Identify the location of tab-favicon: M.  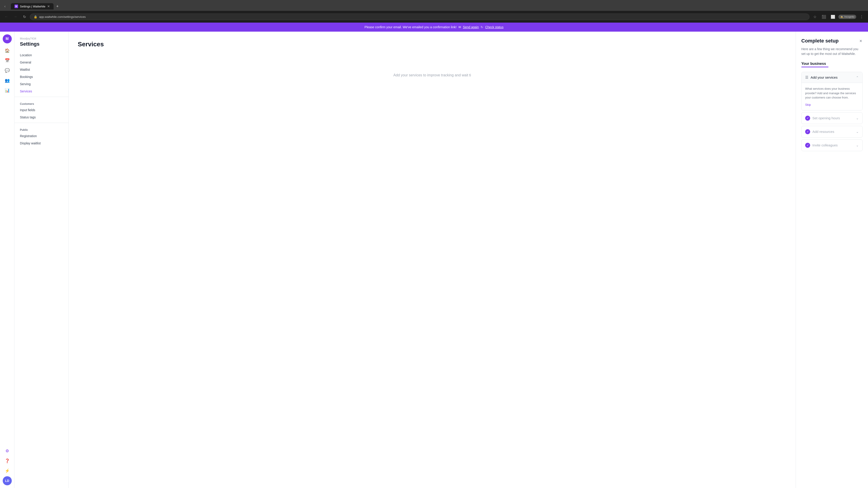
(16, 6).